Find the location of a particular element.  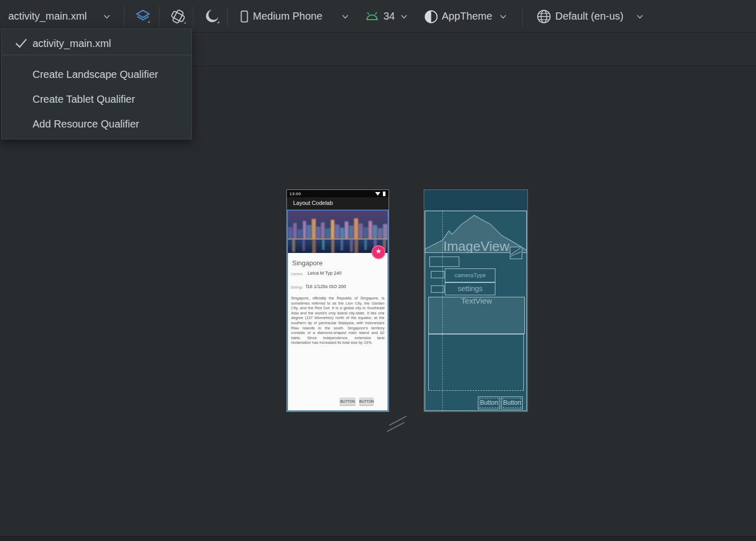

status-time: 13:00 is located at coordinates (295, 194).